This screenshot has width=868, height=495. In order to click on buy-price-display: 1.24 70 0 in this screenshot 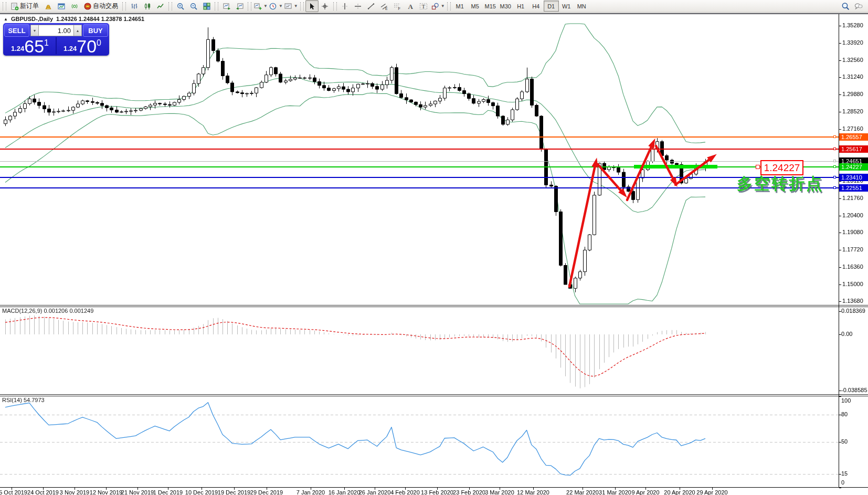, I will do `click(82, 46)`.